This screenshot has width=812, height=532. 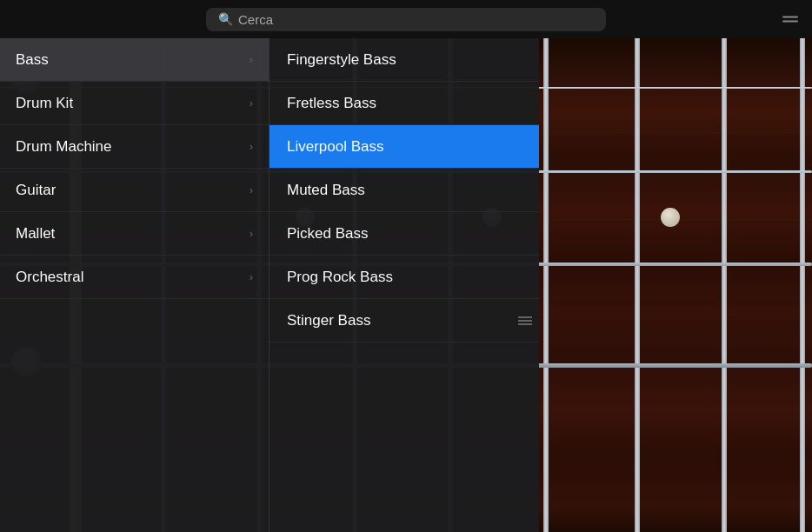 I want to click on sidebar-item-guitar: Guitar ›, so click(x=134, y=190).